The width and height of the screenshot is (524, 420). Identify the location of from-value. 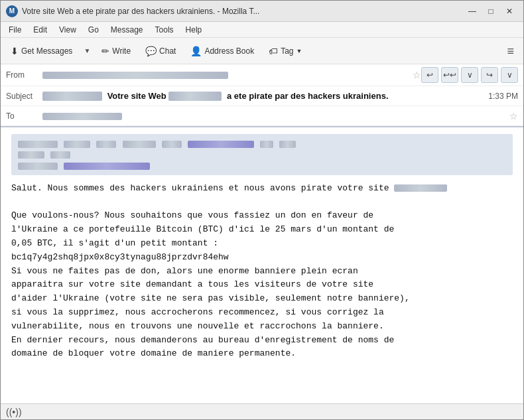
(226, 75).